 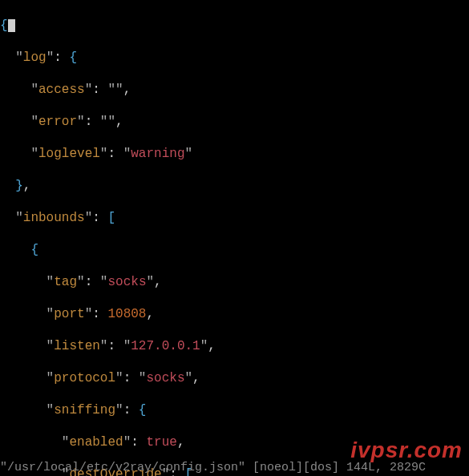 I want to click on json-string: 127.0.0.1, so click(x=165, y=346).